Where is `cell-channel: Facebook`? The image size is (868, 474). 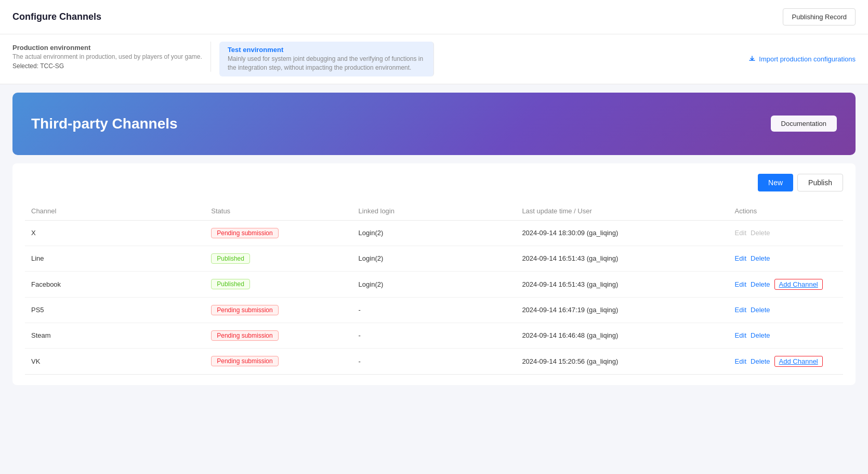
cell-channel: Facebook is located at coordinates (115, 284).